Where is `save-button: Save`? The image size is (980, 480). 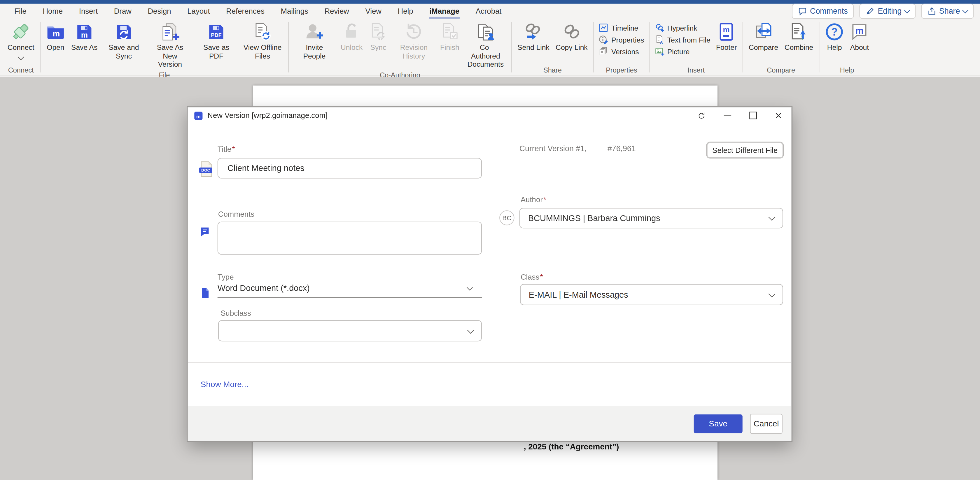
save-button: Save is located at coordinates (718, 423).